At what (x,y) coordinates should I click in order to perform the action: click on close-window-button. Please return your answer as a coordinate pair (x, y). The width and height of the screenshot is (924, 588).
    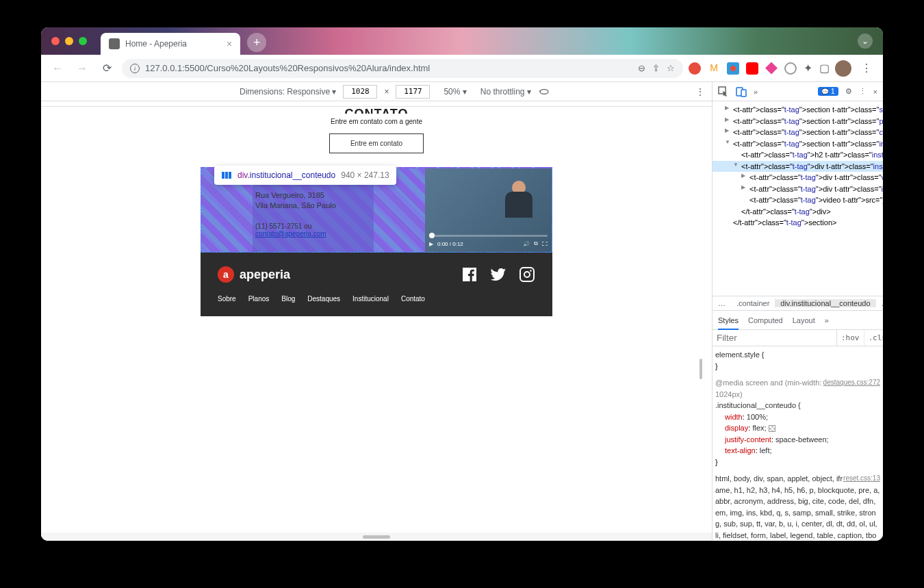
    Looking at the image, I should click on (55, 41).